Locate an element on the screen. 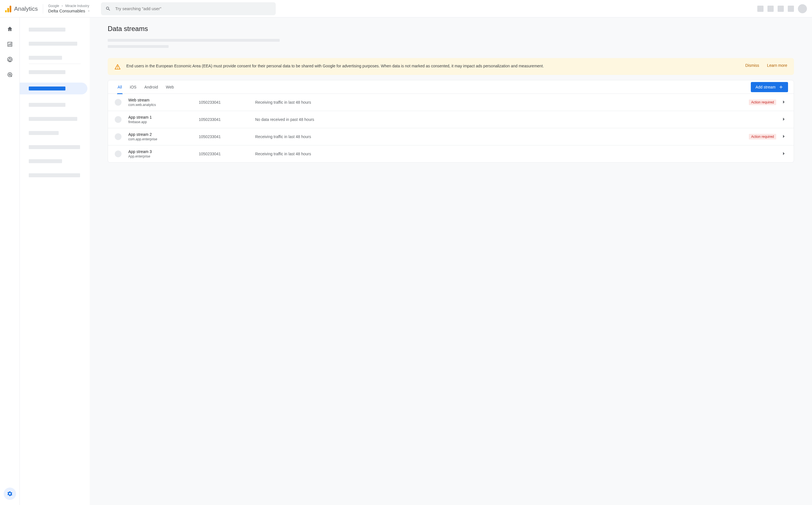 The image size is (812, 505). tab-ios: iOS is located at coordinates (133, 87).